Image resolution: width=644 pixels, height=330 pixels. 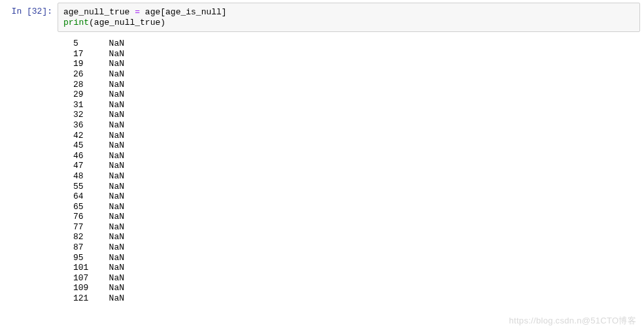 I want to click on code-token: age[age_is_null], so click(x=183, y=12).